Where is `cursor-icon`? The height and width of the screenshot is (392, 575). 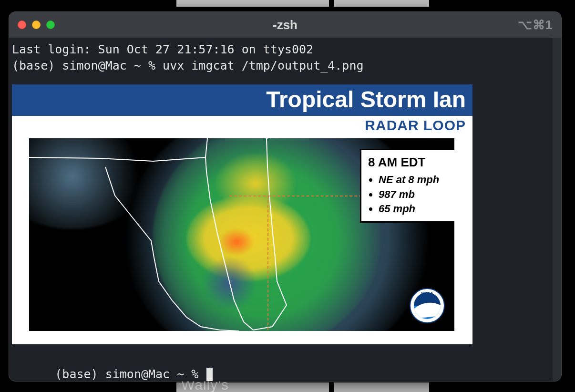 cursor-icon is located at coordinates (210, 374).